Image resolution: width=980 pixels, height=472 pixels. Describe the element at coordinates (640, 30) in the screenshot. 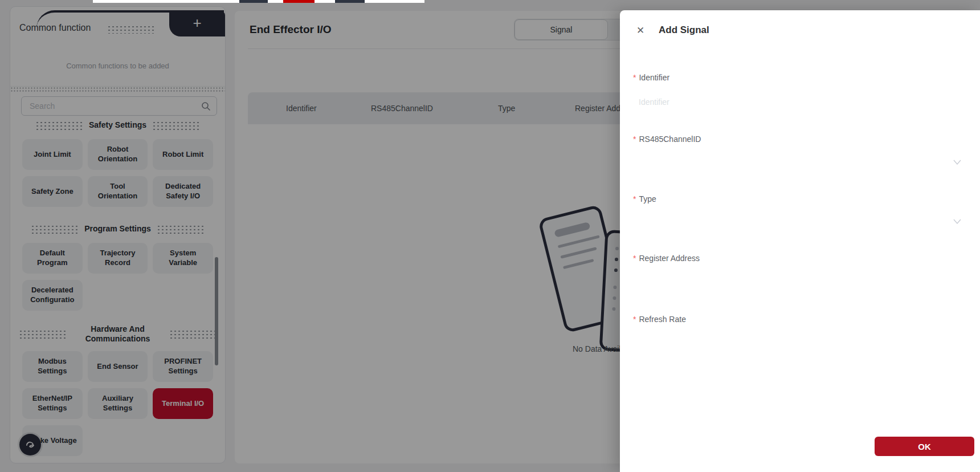

I see `close-icon: ✕` at that location.